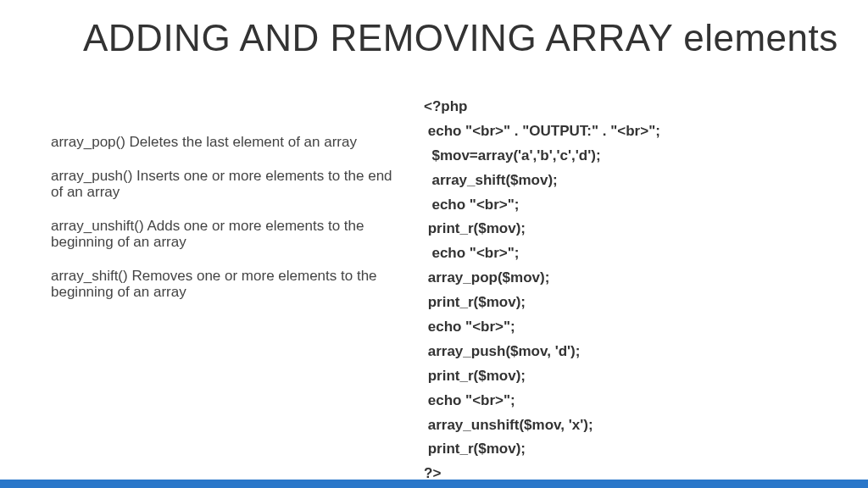  What do you see at coordinates (434, 484) in the screenshot?
I see `bottom-accent-bar` at bounding box center [434, 484].